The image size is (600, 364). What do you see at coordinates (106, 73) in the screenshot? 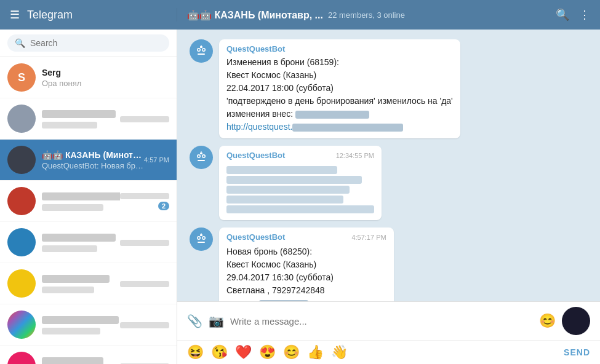
I see `chat-name: Serg` at bounding box center [106, 73].